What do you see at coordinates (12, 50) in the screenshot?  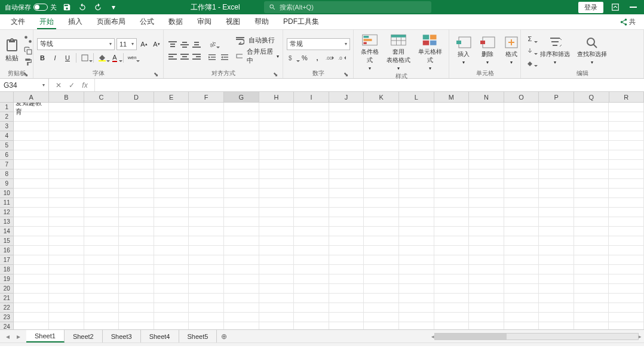 I see `paste-button: 粘贴` at bounding box center [12, 50].